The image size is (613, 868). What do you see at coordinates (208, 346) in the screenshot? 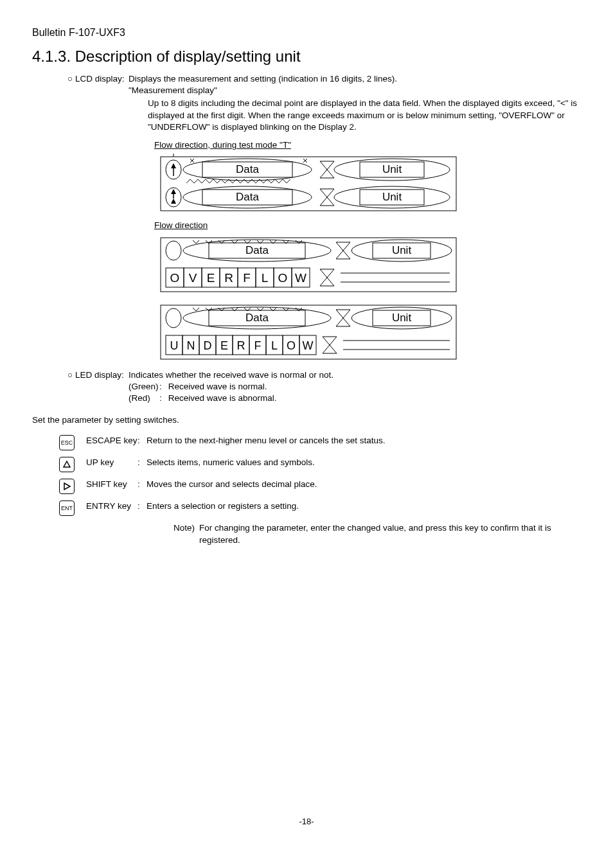
I see `svg-text: D` at bounding box center [208, 346].